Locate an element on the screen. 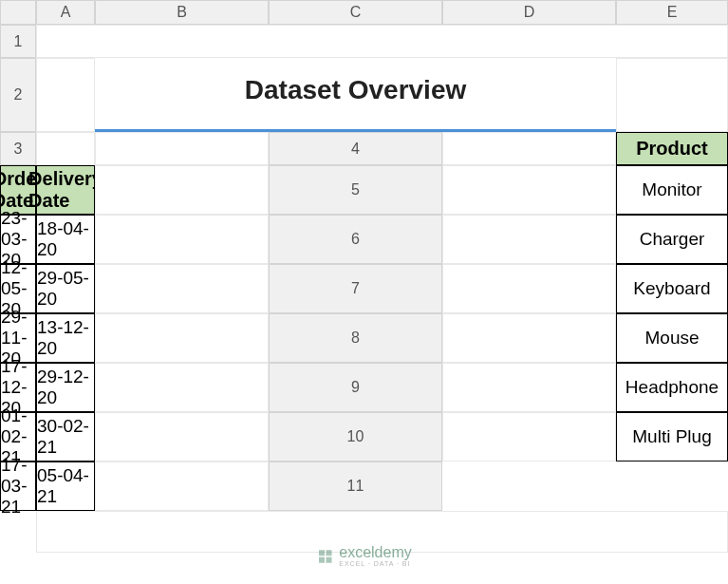 Image resolution: width=728 pixels, height=584 pixels. table-row: 29-05-20 is located at coordinates (65, 289).